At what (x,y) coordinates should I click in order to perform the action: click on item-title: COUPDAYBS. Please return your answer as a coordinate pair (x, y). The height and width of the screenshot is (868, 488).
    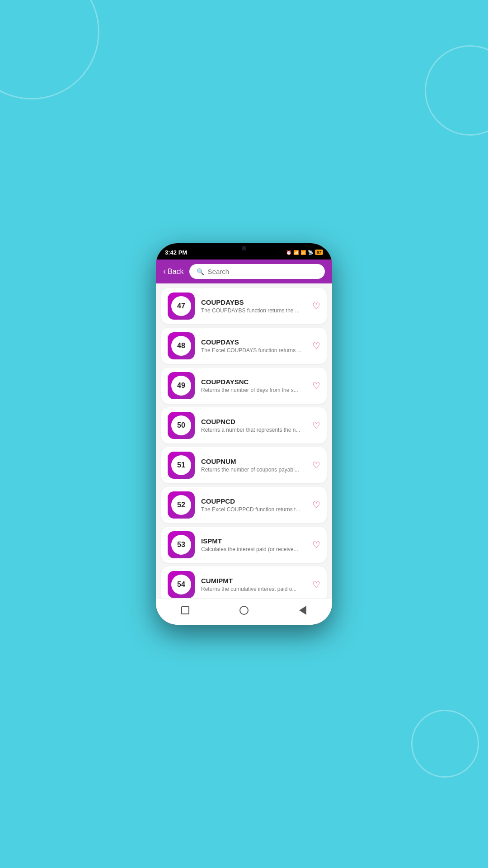
    Looking at the image, I should click on (253, 302).